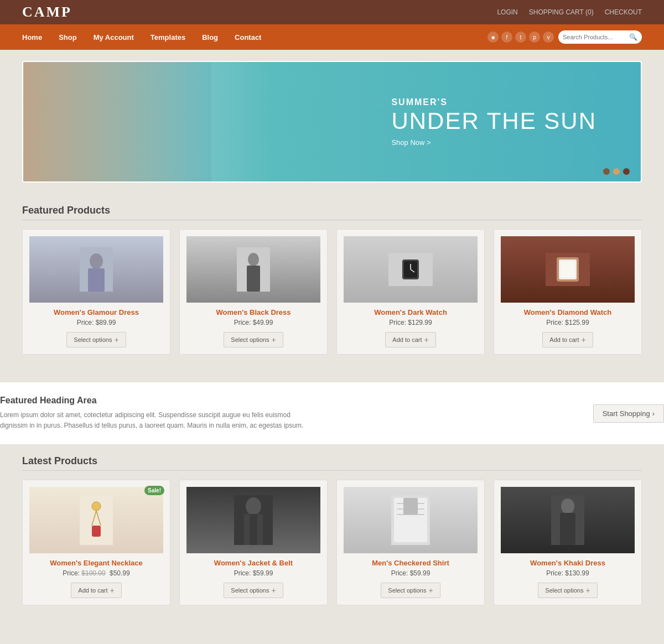 This screenshot has height=644, width=664. What do you see at coordinates (548, 37) in the screenshot?
I see `vimeo-icon: v` at bounding box center [548, 37].